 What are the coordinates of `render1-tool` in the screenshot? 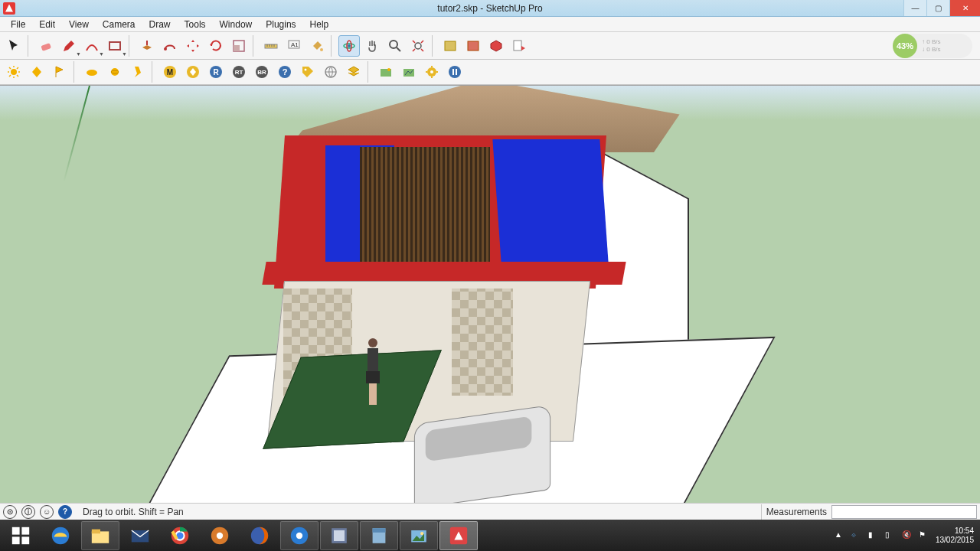 It's located at (386, 72).